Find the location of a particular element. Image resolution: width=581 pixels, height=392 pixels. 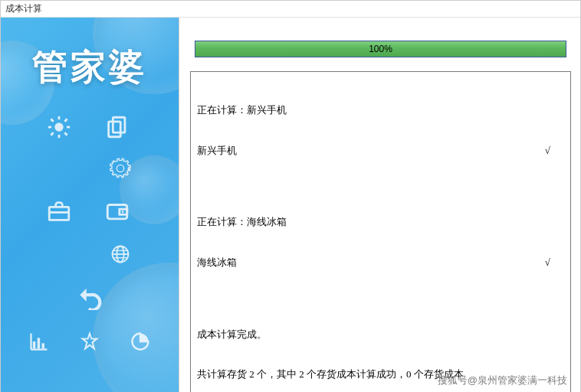

globe-icon is located at coordinates (120, 254).